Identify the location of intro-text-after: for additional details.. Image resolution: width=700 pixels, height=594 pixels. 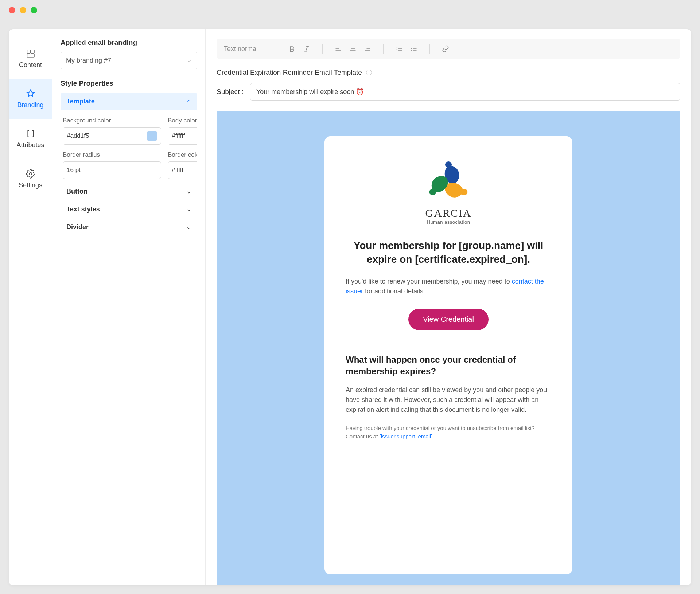
(394, 291).